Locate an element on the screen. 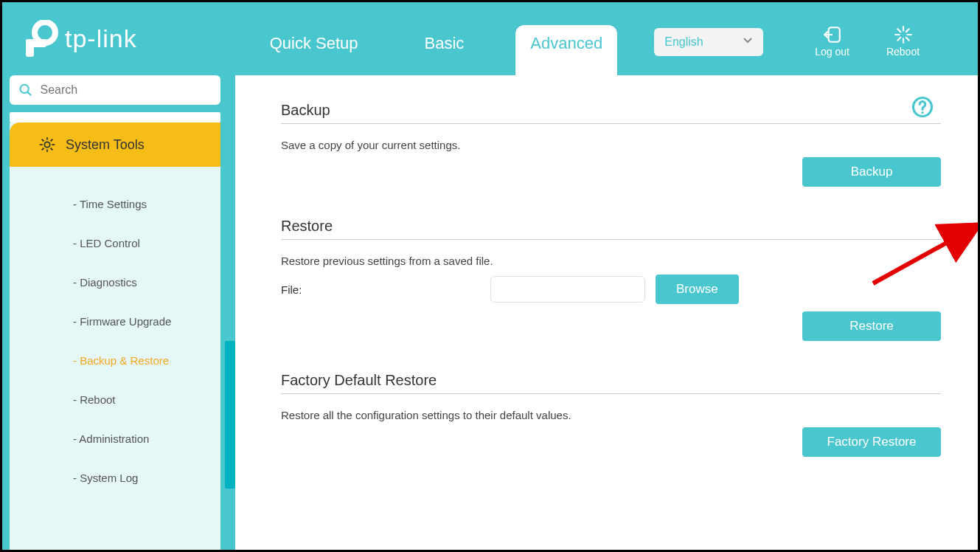 The image size is (980, 552). header-actions: Log out Reboot is located at coordinates (867, 41).